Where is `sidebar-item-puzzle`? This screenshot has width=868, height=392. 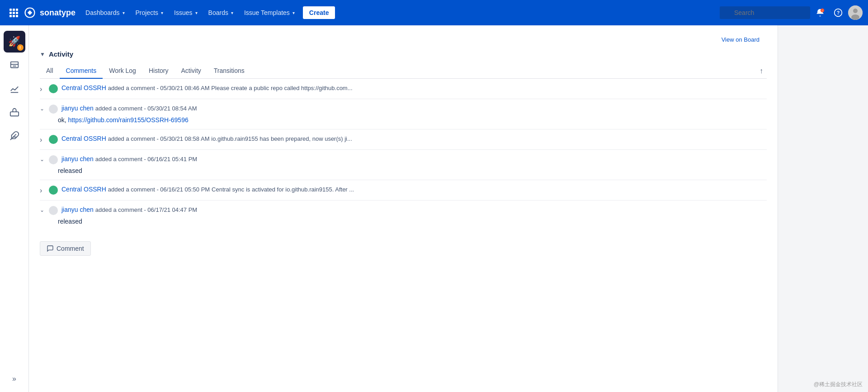 sidebar-item-puzzle is located at coordinates (14, 136).